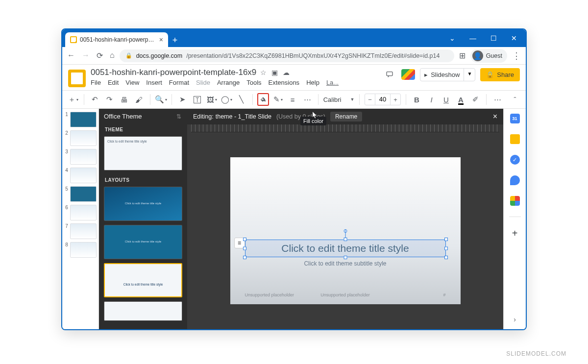 This screenshot has height=364, width=588. I want to click on title-placeholder-box: Click to edit theme title style, so click(345, 248).